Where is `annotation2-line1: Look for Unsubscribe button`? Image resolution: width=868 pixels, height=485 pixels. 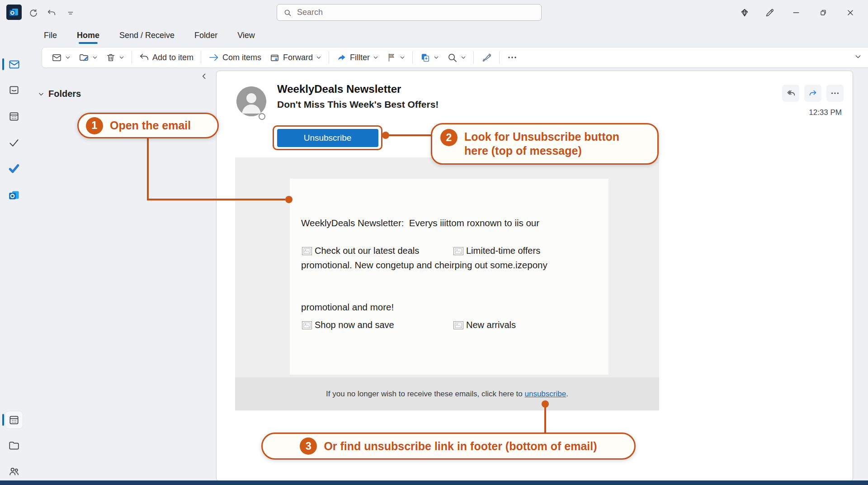
annotation2-line1: Look for Unsubscribe button is located at coordinates (542, 137).